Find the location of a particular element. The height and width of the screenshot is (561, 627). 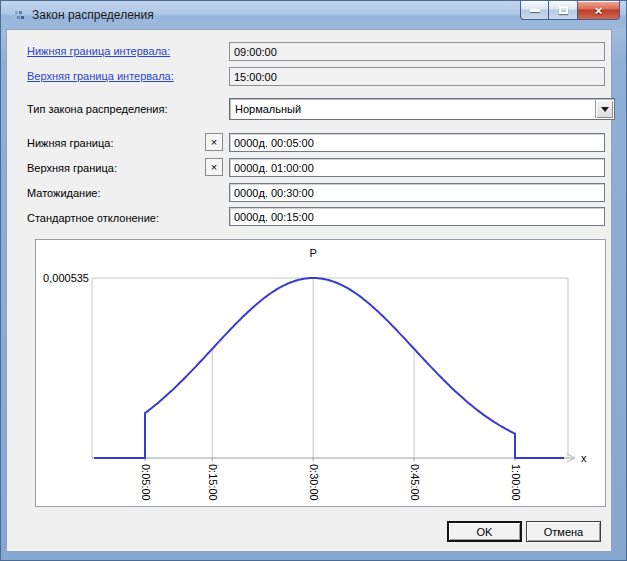

mean-label: Матожидание: is located at coordinates (64, 193).